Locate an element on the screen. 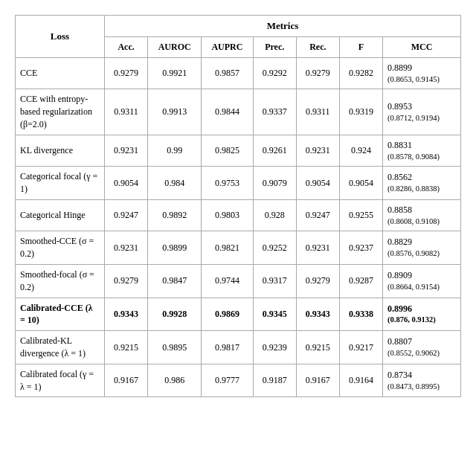 The width and height of the screenshot is (476, 453). rec-cell-2: 0.9231 is located at coordinates (318, 150).